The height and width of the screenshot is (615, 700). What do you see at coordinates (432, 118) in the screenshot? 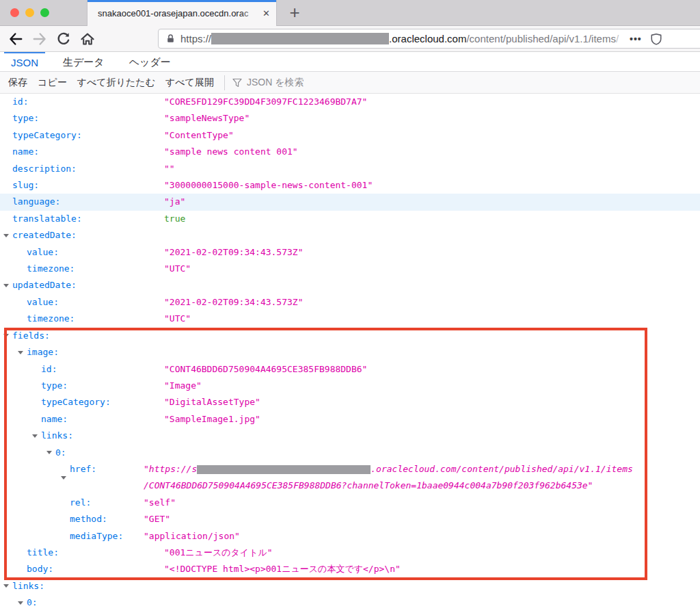
I see `json-value: "sampleNewsType"` at bounding box center [432, 118].